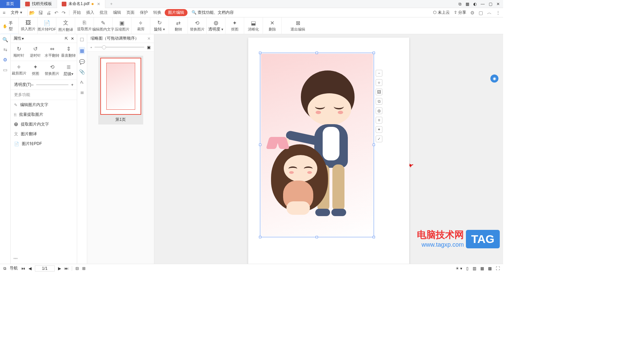 The image size is (644, 349). Describe the element at coordinates (498, 4) in the screenshot. I see `close-window-icon: ✕` at that location.